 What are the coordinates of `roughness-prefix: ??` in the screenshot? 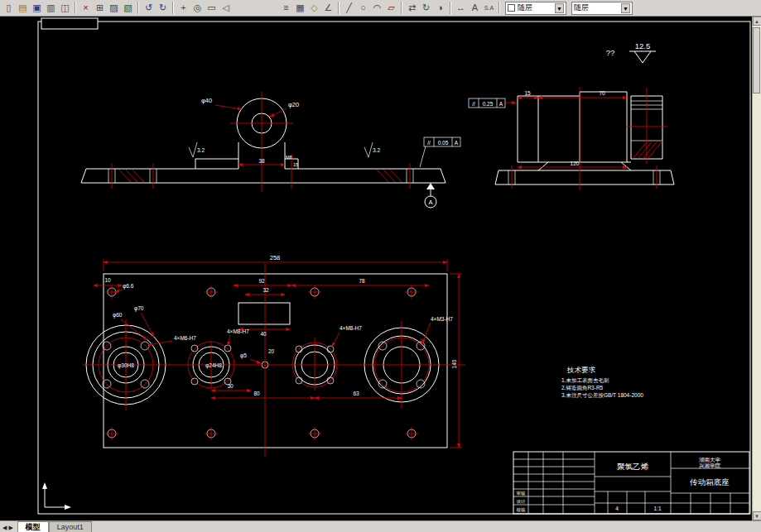 It's located at (611, 53).